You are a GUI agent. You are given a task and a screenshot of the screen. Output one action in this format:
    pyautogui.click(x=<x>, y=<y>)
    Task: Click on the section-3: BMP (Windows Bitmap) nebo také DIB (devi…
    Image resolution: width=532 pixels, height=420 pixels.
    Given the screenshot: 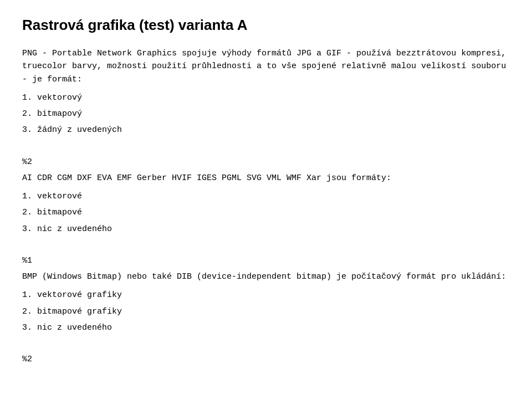 What is the action you would take?
    pyautogui.click(x=266, y=277)
    